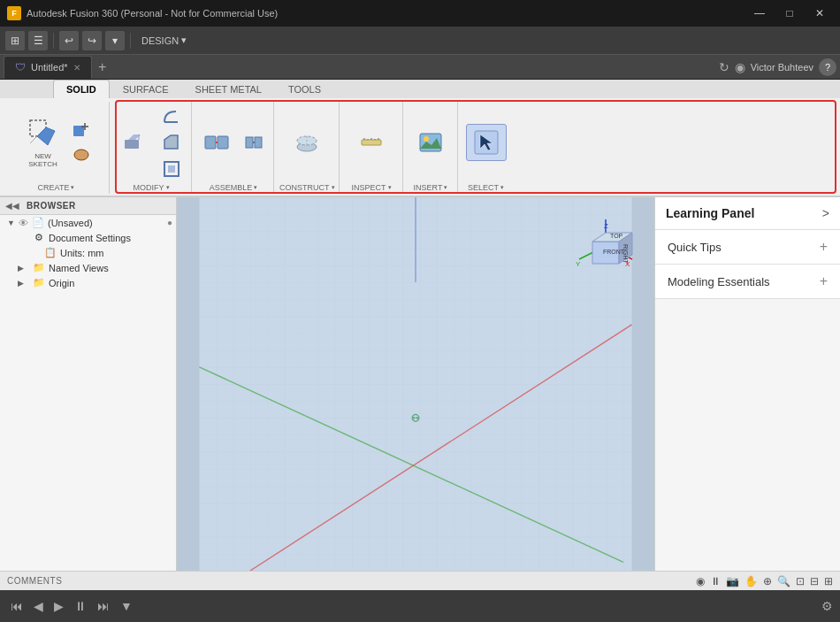 This screenshot has height=622, width=840. I want to click on press-pull-icon, so click(134, 142).